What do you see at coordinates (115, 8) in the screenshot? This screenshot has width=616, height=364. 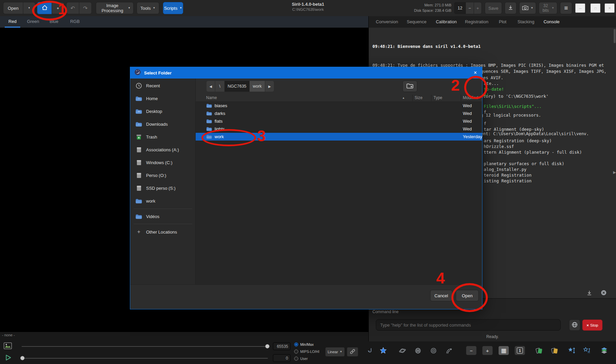 I see `image-processing-menu-button: Image Processing▼` at bounding box center [115, 8].